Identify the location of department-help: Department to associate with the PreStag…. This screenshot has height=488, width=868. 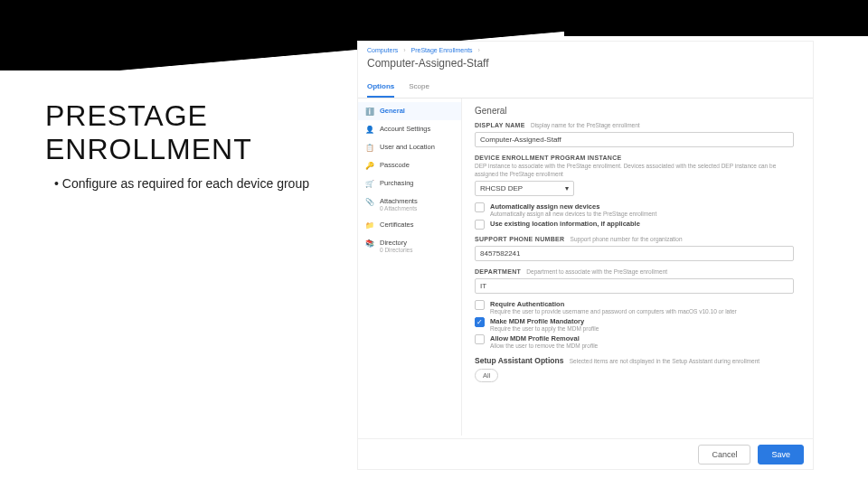
(597, 271).